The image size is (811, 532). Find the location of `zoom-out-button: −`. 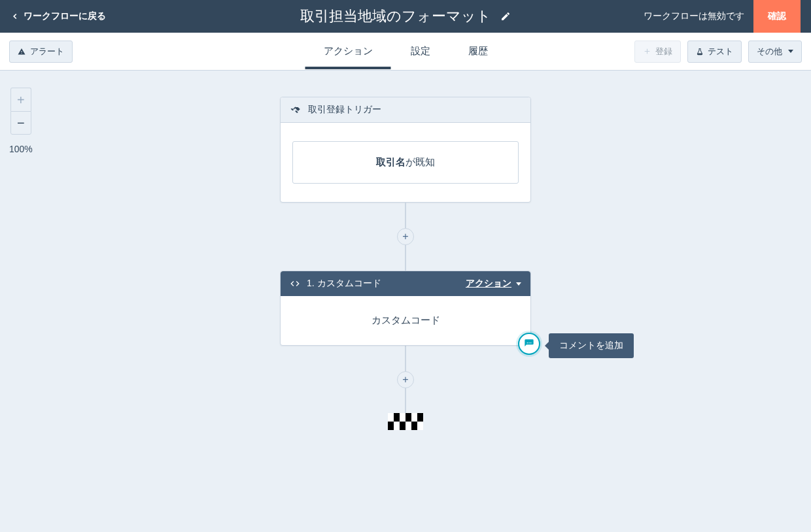

zoom-out-button: − is located at coordinates (21, 123).